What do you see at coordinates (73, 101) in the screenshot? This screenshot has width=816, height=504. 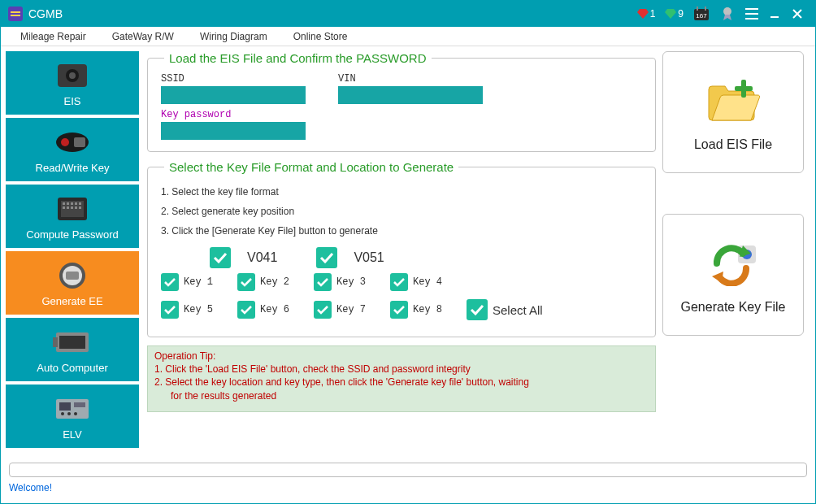 I see `sidebar-item-label: EIS` at bounding box center [73, 101].